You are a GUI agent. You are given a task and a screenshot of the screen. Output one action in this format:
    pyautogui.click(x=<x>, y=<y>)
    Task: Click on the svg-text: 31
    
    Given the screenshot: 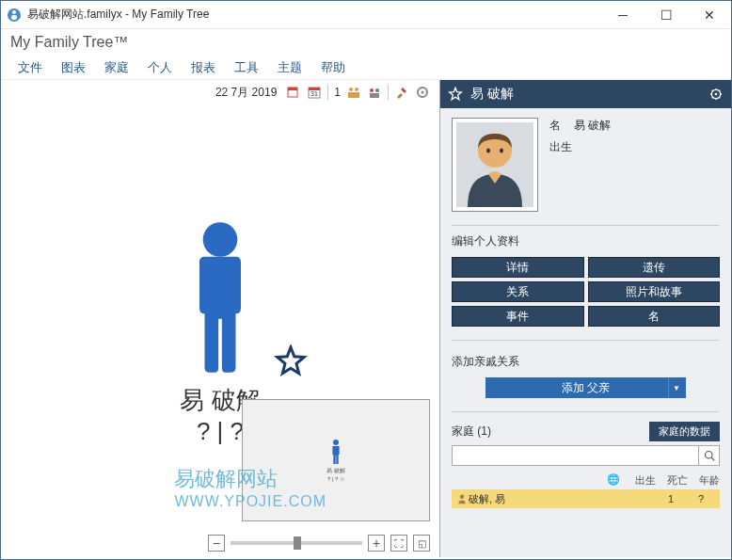 What is the action you would take?
    pyautogui.click(x=314, y=94)
    